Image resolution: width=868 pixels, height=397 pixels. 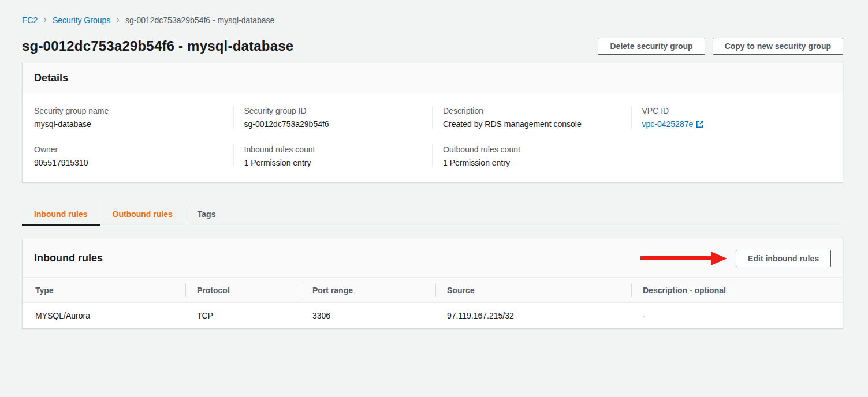 What do you see at coordinates (721, 46) in the screenshot?
I see `page-actions: Delete security group Copy to new securi…` at bounding box center [721, 46].